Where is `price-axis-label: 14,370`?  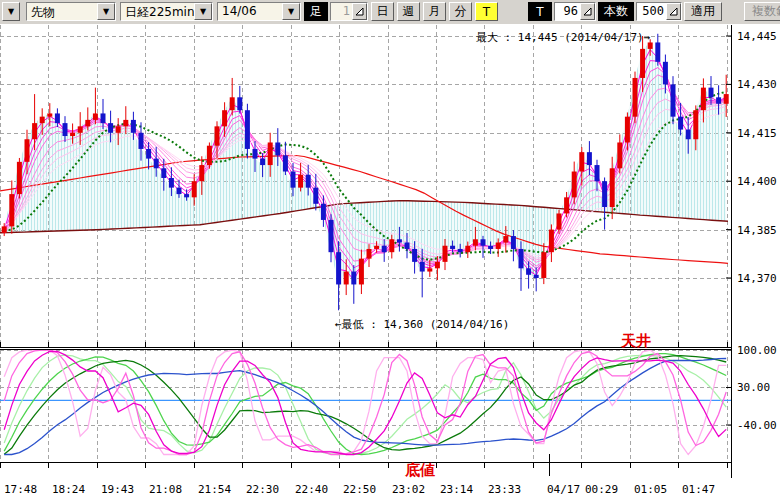 price-axis-label: 14,370 is located at coordinates (757, 278).